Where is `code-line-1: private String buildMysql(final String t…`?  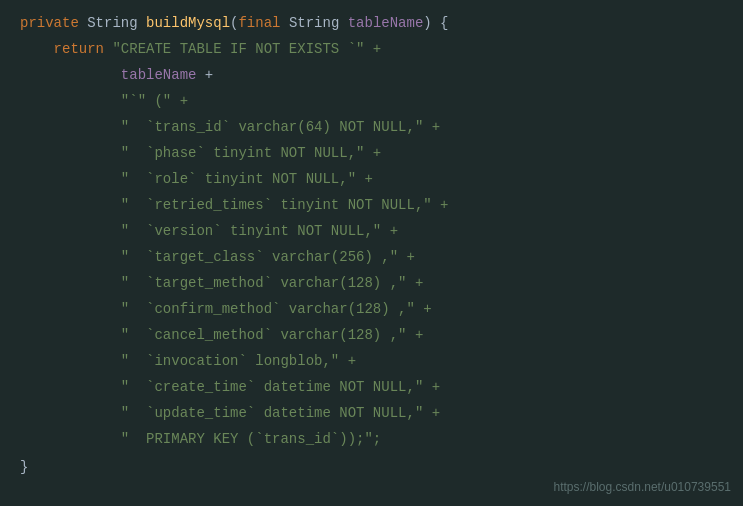 code-line-1: private String buildMysql(final String t… is located at coordinates (382, 23).